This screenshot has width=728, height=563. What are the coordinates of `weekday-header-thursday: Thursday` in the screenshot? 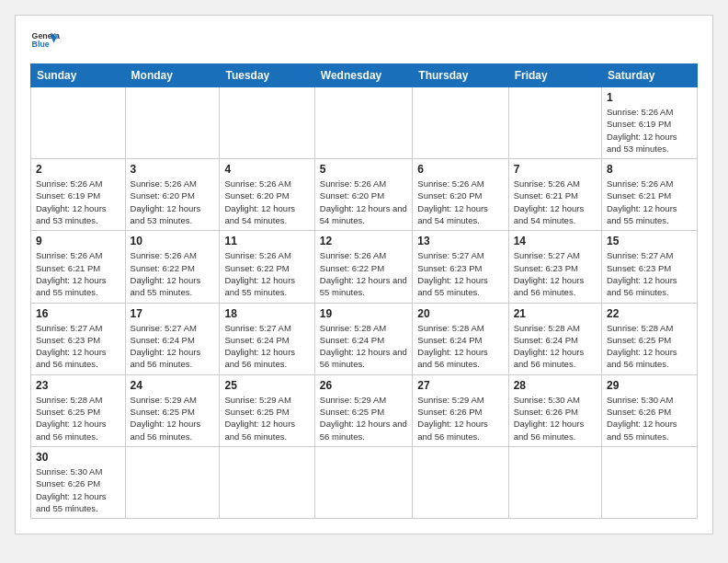 It's located at (461, 75).